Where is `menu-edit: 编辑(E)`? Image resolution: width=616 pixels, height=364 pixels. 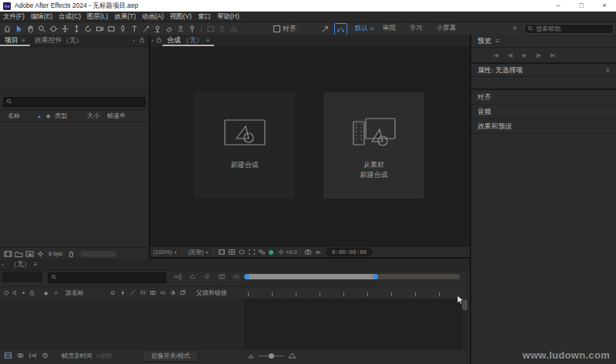 menu-edit: 编辑(E) is located at coordinates (42, 17).